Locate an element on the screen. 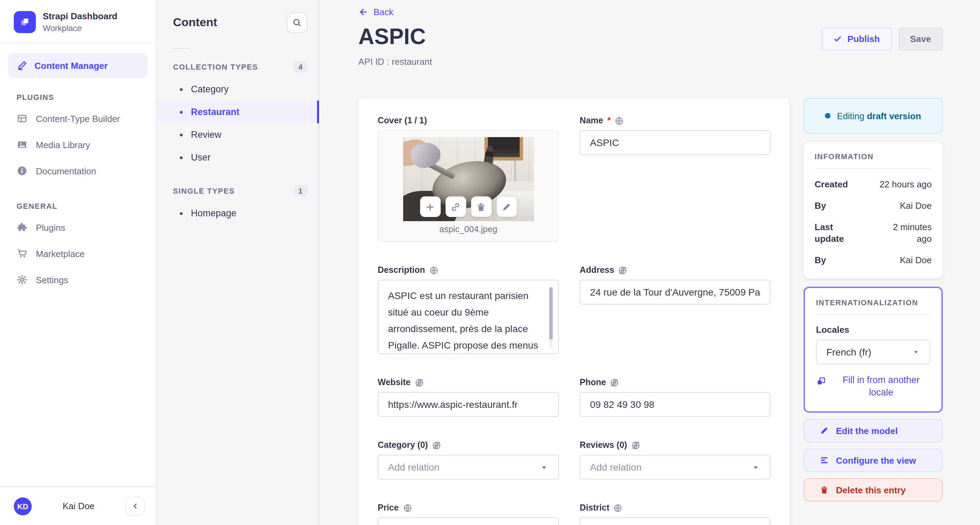 Image resolution: width=980 pixels, height=525 pixels. sidebar-item-content-type-builder: Content-Type Builder is located at coordinates (78, 119).